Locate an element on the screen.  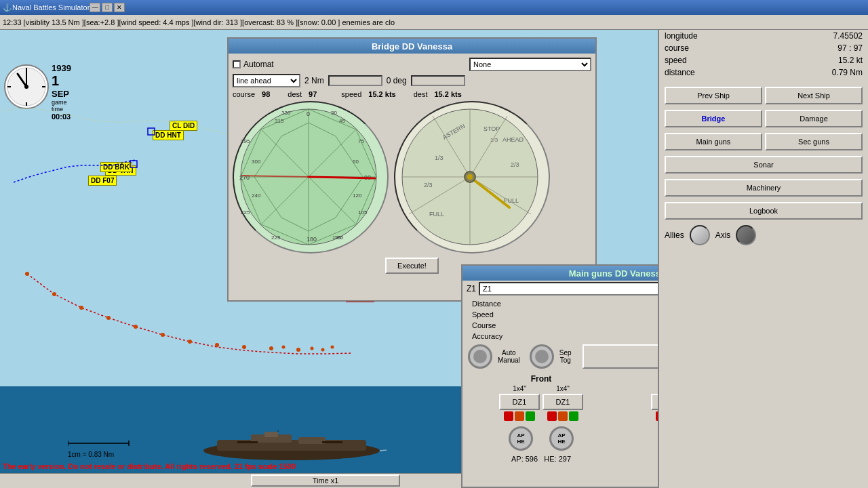
auto-manual-inner is located at coordinates (480, 357).